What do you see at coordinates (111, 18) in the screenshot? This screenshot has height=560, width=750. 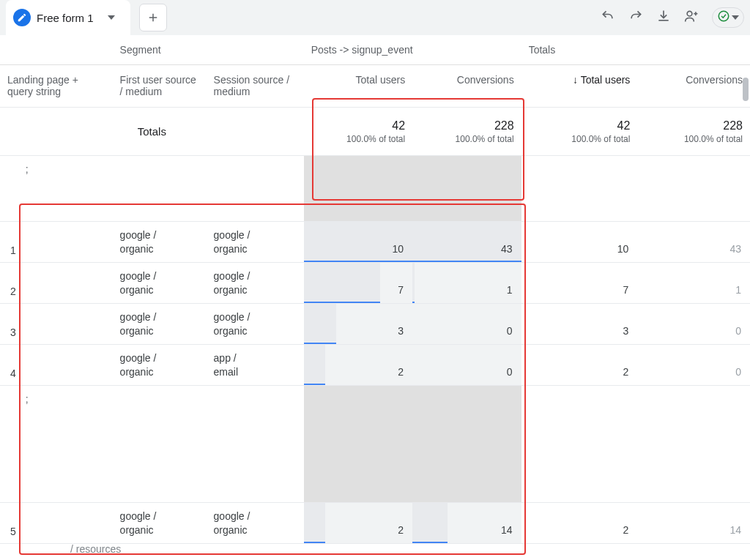 I see `tab-dropdown-icon` at bounding box center [111, 18].